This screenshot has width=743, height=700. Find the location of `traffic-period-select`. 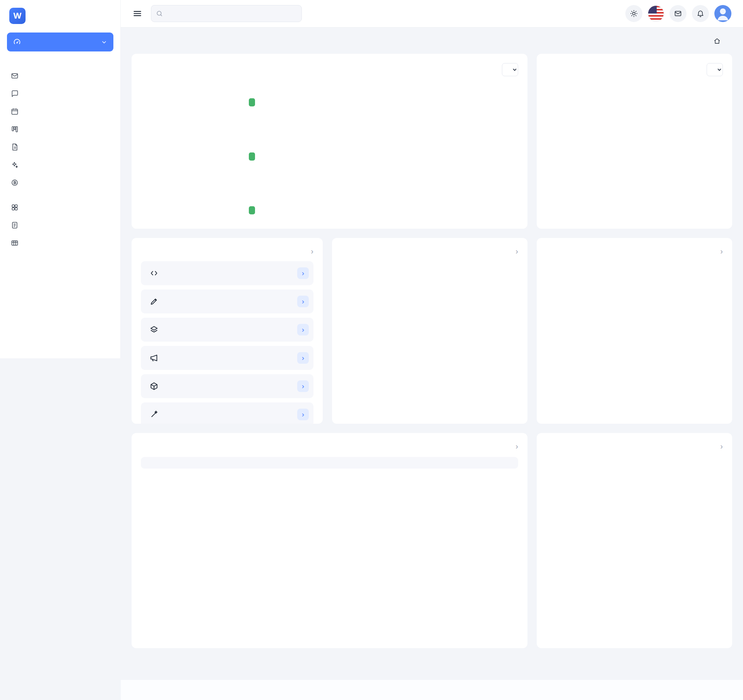

traffic-period-select is located at coordinates (715, 70).